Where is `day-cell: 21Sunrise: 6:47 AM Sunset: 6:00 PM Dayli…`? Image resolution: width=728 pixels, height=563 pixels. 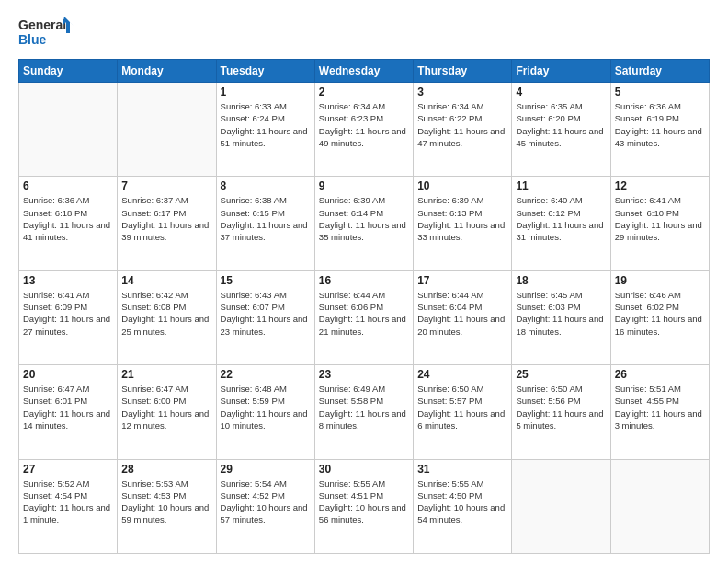
day-cell: 21Sunrise: 6:47 AM Sunset: 6:00 PM Dayli… is located at coordinates (167, 412).